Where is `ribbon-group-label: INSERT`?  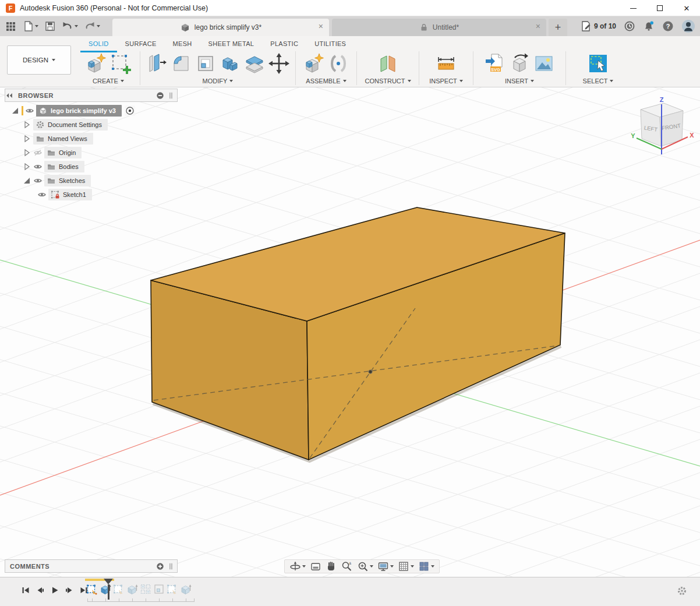 ribbon-group-label: INSERT is located at coordinates (519, 81).